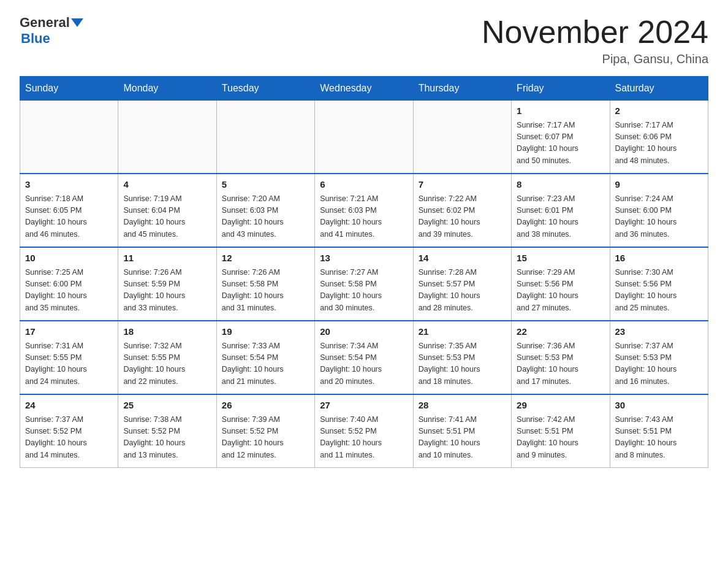  What do you see at coordinates (69, 88) in the screenshot?
I see `weekday-header-sunday: Sunday` at bounding box center [69, 88].